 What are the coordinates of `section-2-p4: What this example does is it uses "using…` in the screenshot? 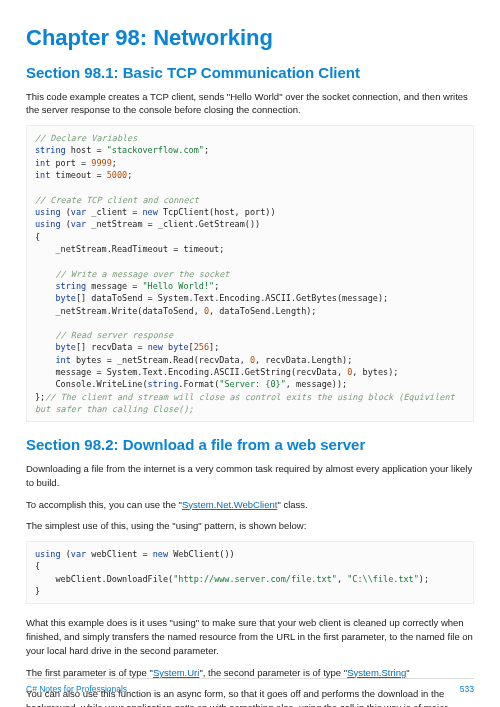 It's located at (250, 636).